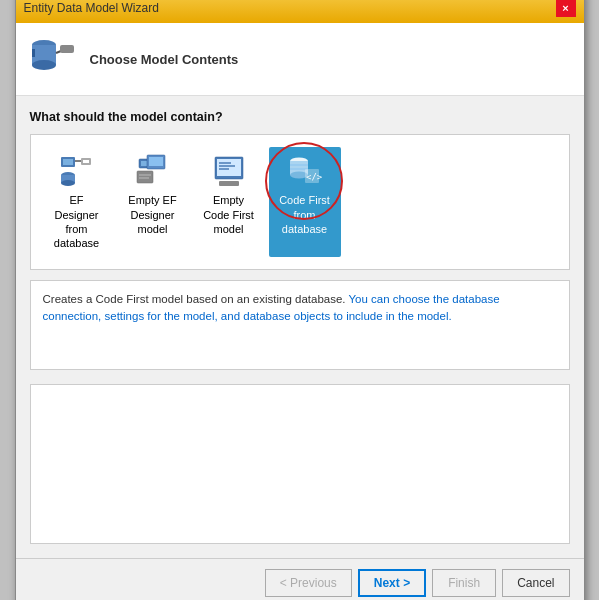 The width and height of the screenshot is (599, 600). Describe the element at coordinates (305, 214) in the screenshot. I see `code-first-database-label: Code First from database` at that location.